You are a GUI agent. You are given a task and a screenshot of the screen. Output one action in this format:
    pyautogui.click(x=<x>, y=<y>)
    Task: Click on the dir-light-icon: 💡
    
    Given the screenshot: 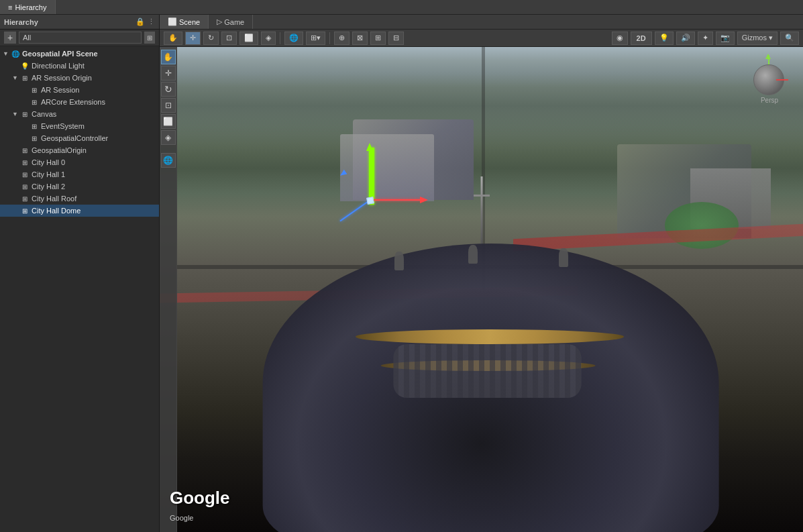 What is the action you would take?
    pyautogui.click(x=25, y=66)
    